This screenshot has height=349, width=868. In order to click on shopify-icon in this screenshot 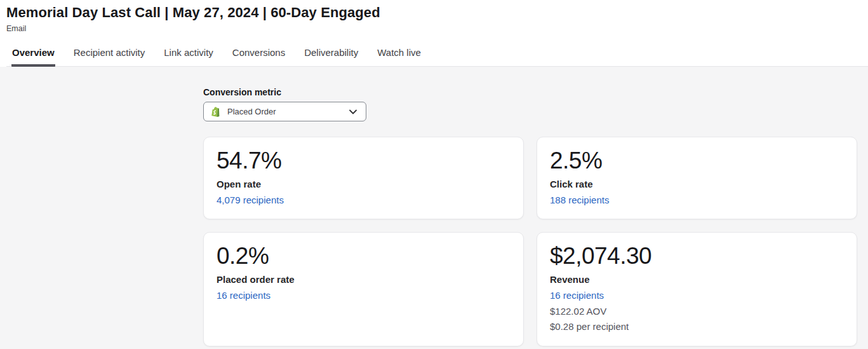, I will do `click(216, 112)`.